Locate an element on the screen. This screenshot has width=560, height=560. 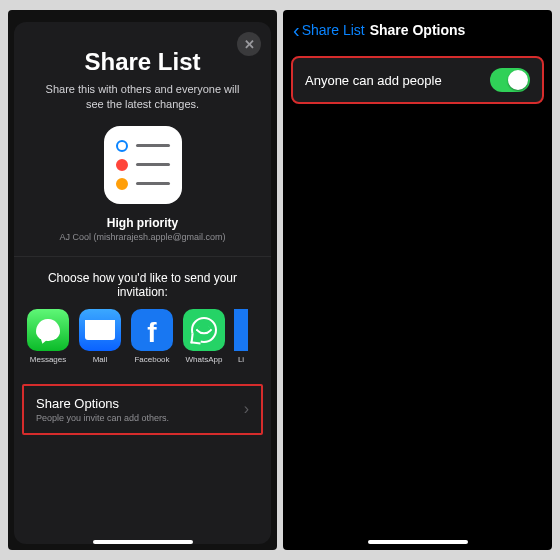
share-app-whatsapp: WhatsApp is located at coordinates (204, 336).